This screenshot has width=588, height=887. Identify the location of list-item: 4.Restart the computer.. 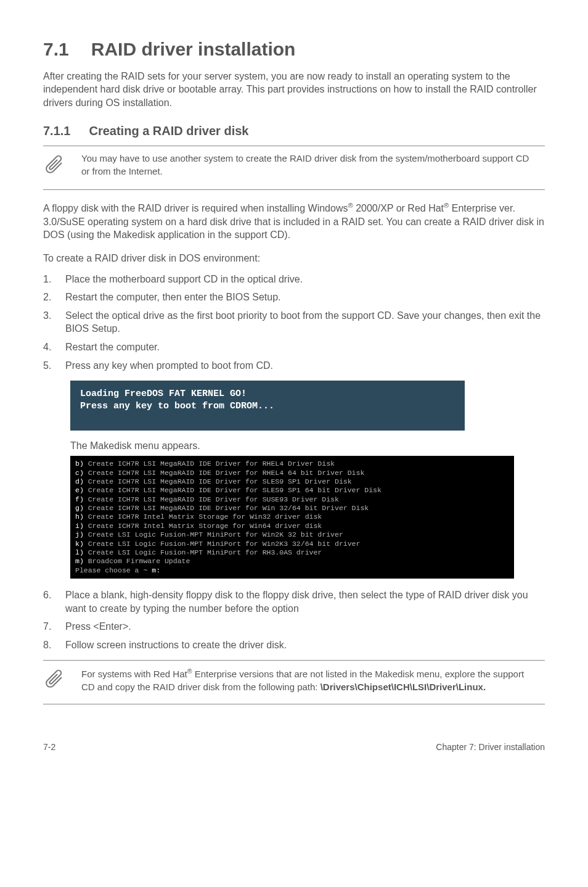
(294, 347).